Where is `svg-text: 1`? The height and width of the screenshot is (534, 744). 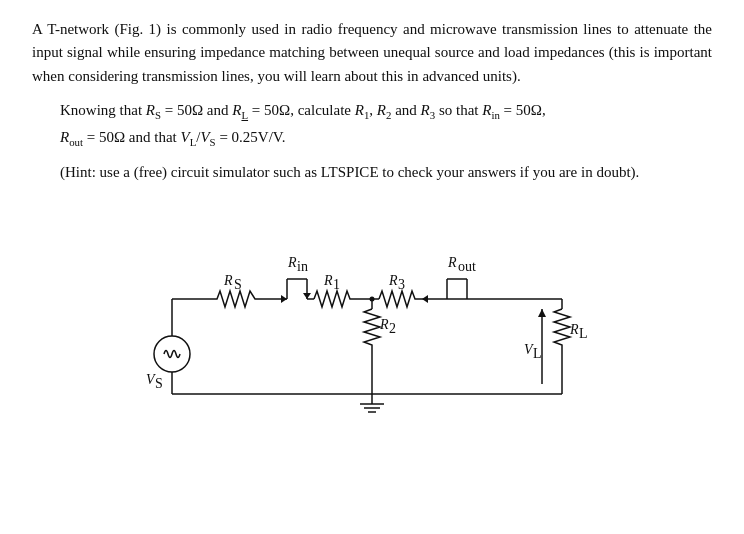 svg-text: 1 is located at coordinates (336, 284).